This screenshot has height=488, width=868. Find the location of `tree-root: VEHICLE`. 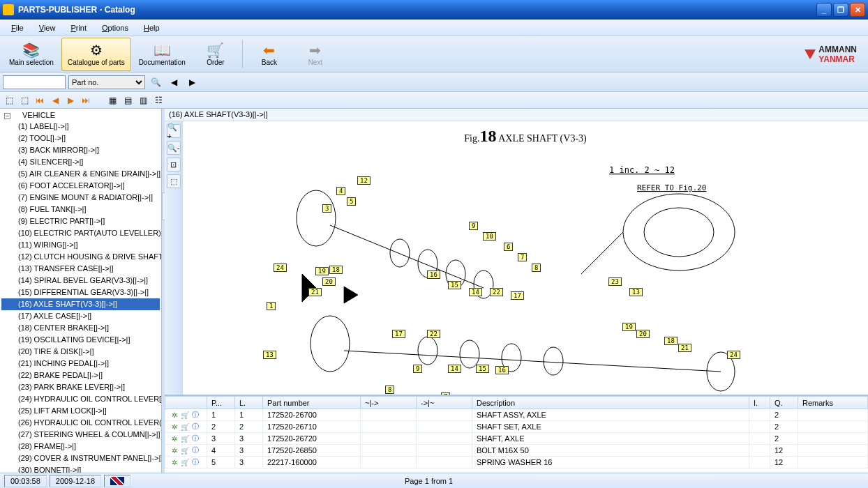

tree-root: VEHICLE is located at coordinates (33, 115).